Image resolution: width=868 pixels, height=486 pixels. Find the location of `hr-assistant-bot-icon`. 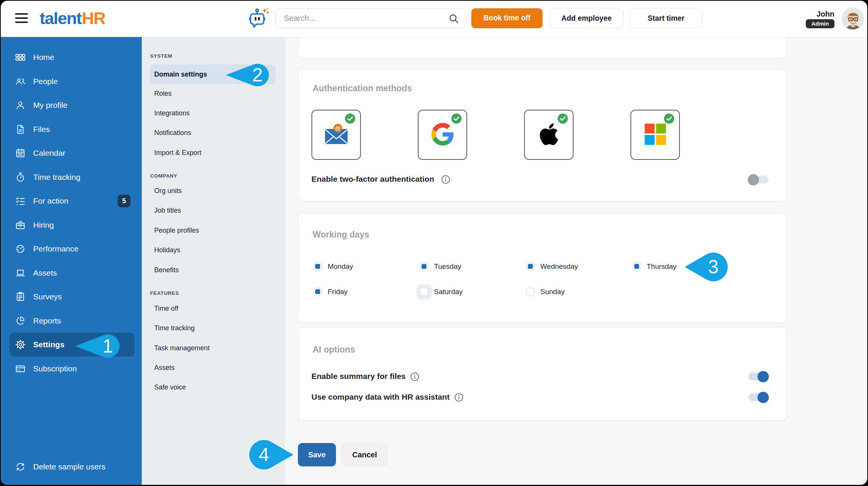

hr-assistant-bot-icon is located at coordinates (259, 19).